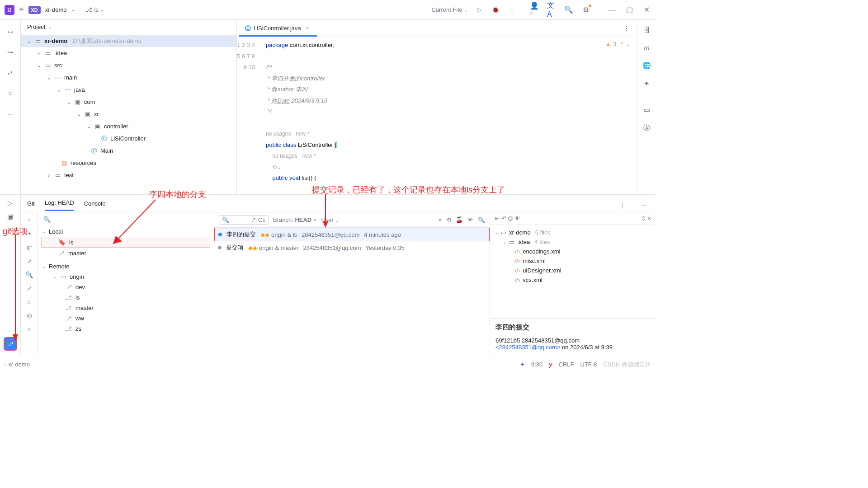 Image resolution: width=868 pixels, height=488 pixels. What do you see at coordinates (128, 102) in the screenshot?
I see `tree-item-com: ⌄▣com` at bounding box center [128, 102].